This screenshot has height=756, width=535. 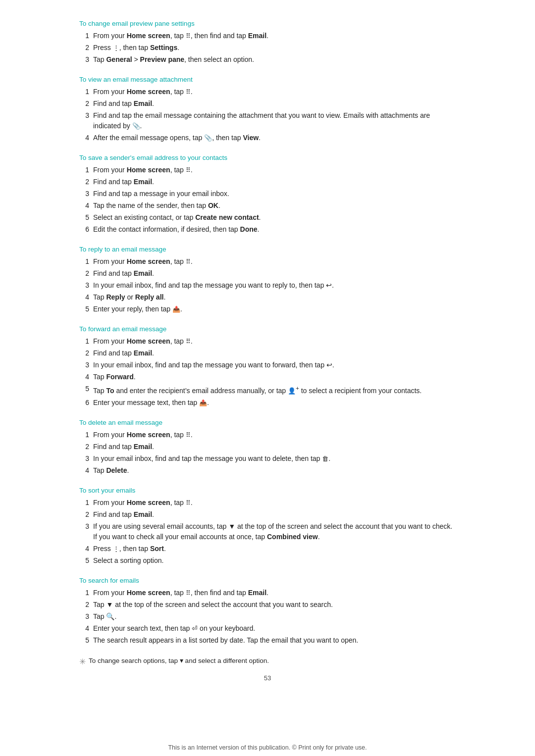 What do you see at coordinates (179, 660) in the screenshot?
I see `note-text: To change search options, tap ▾ and sele…` at bounding box center [179, 660].